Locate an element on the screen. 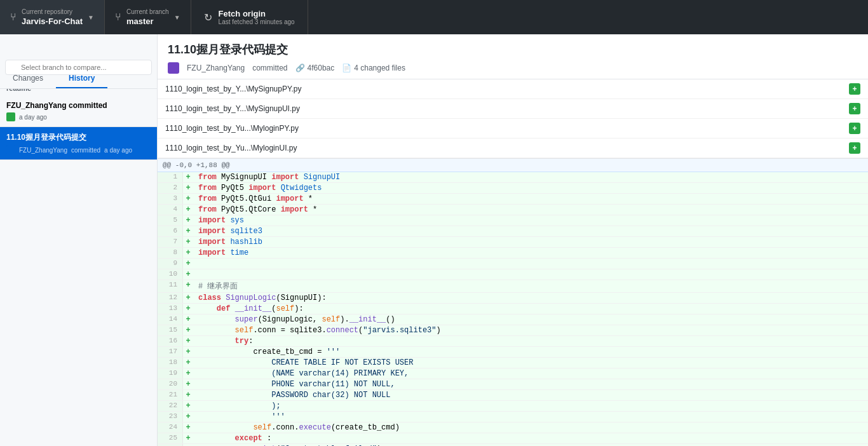 The image size is (868, 446). branch-chevron-icon: ▼ is located at coordinates (177, 18).